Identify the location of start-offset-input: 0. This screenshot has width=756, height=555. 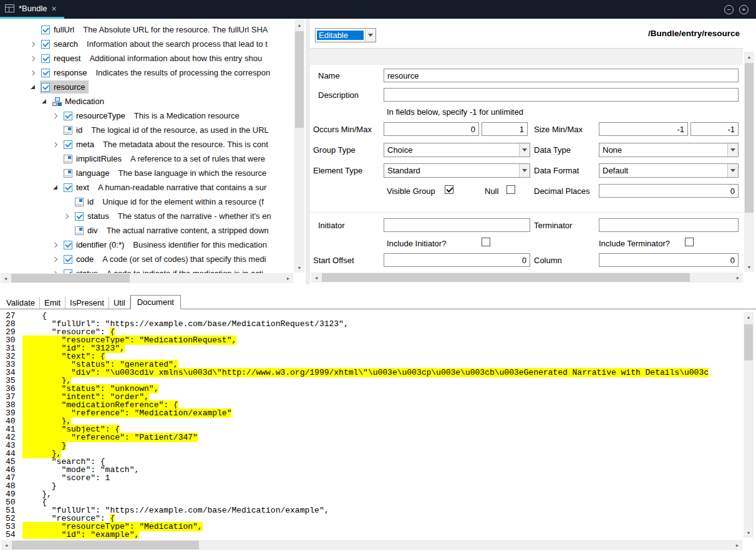
(457, 260).